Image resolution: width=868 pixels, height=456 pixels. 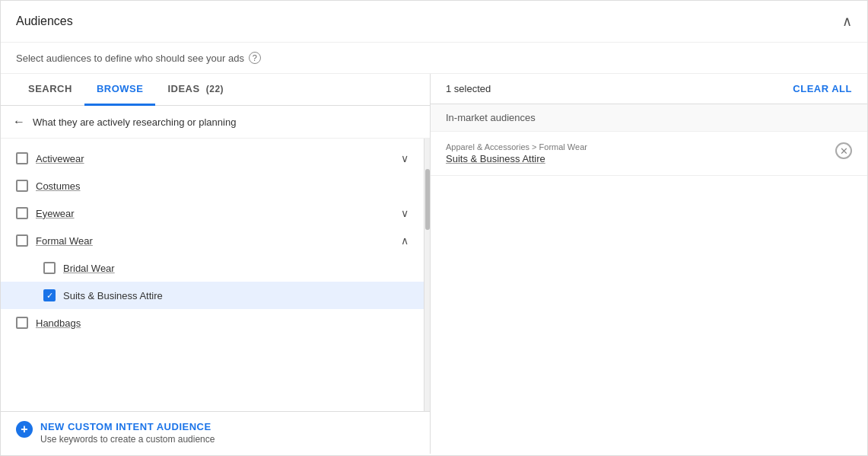 I want to click on subtitle-text: Select audiences to define who should se…, so click(x=130, y=58).